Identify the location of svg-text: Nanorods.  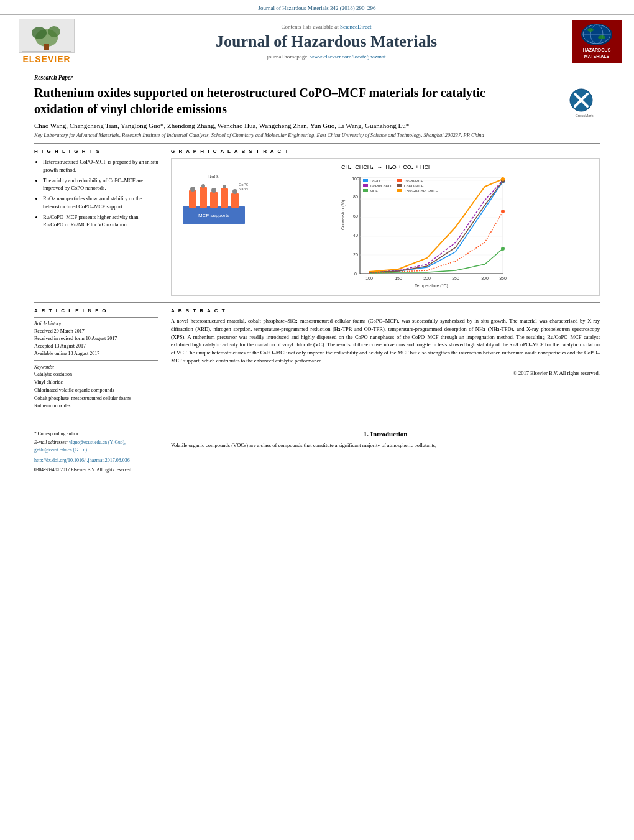
(244, 189).